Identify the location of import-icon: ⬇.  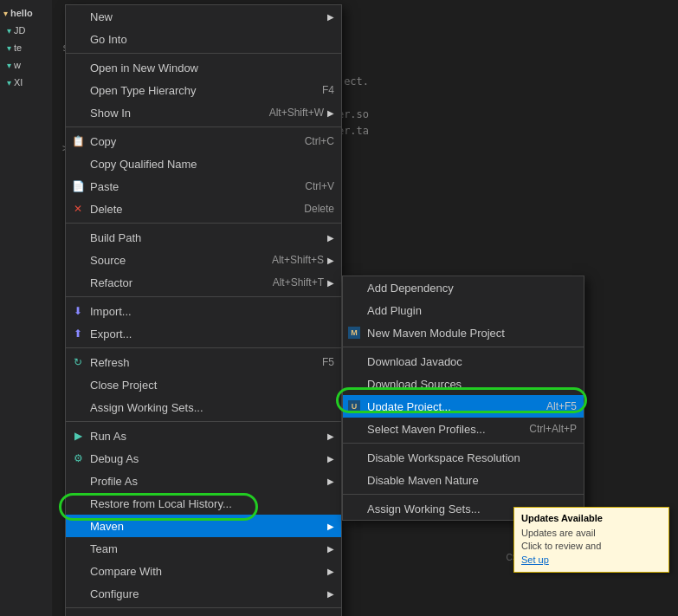
(78, 311).